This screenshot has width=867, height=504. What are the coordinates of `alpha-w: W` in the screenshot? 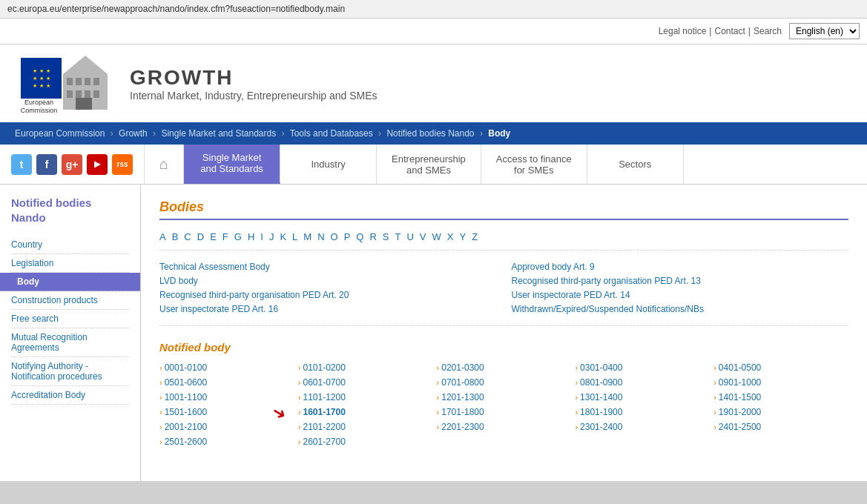 It's located at (437, 237).